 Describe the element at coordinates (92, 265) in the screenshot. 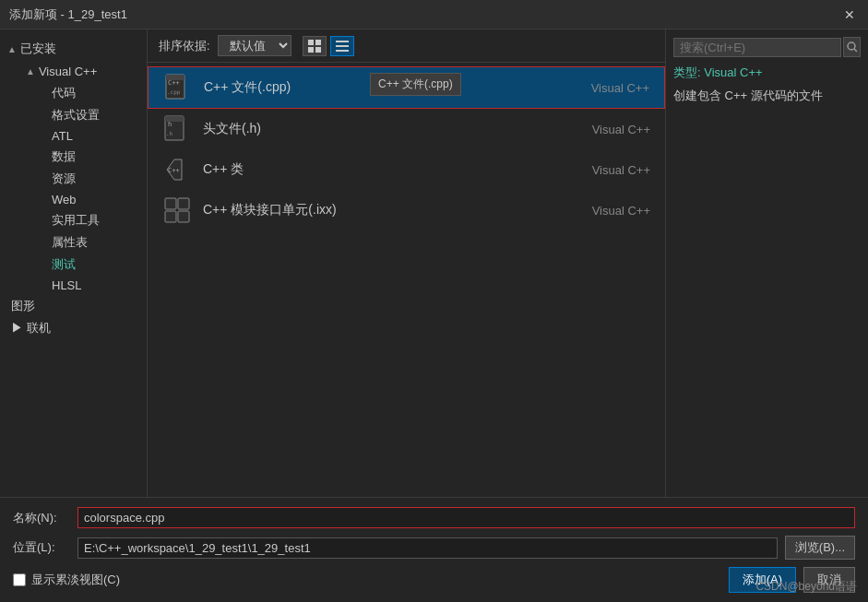

I see `sidebar-item-test: 测试` at that location.